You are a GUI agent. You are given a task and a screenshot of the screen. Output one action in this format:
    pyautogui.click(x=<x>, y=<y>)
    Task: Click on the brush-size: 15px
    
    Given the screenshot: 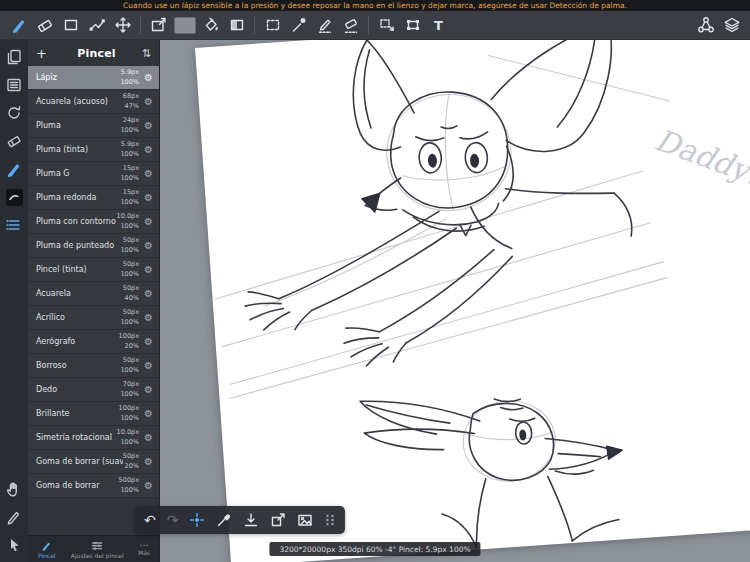 What is the action you would take?
    pyautogui.click(x=131, y=168)
    